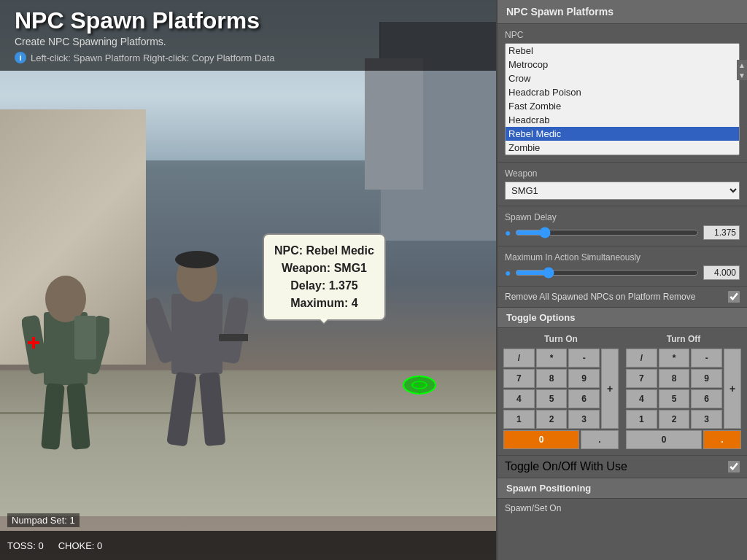 This screenshot has width=747, height=560. I want to click on turn-off-bottom: 0., so click(684, 440).